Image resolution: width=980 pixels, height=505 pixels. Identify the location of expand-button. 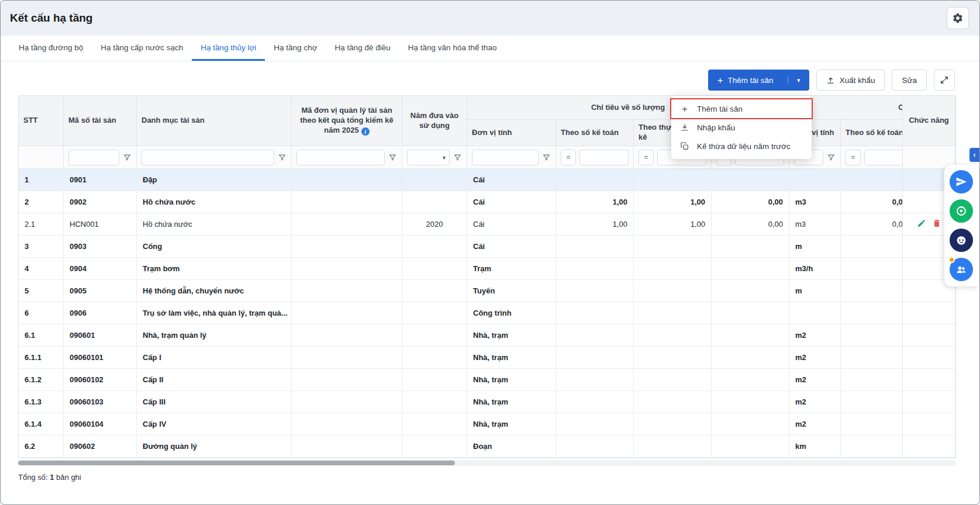
(944, 80).